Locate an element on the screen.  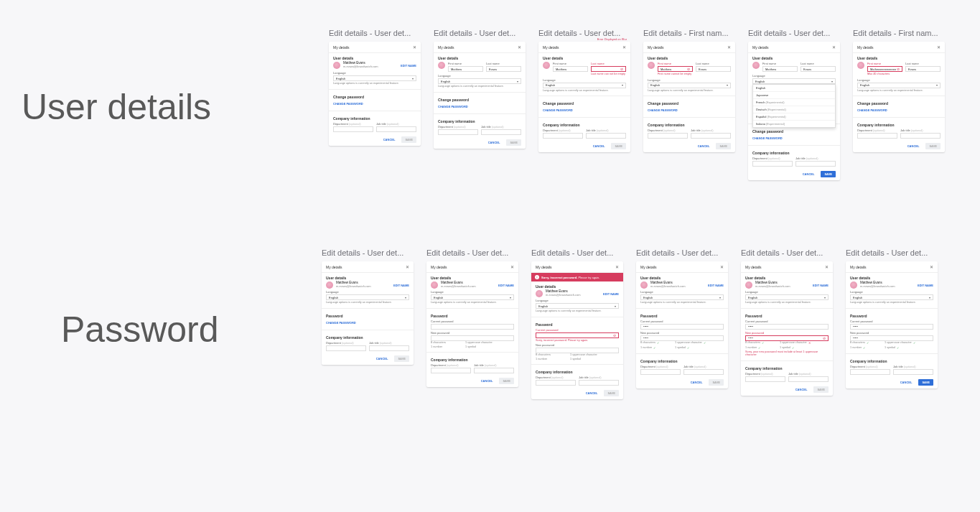
language-option: French (Experimental) is located at coordinates (794, 103).